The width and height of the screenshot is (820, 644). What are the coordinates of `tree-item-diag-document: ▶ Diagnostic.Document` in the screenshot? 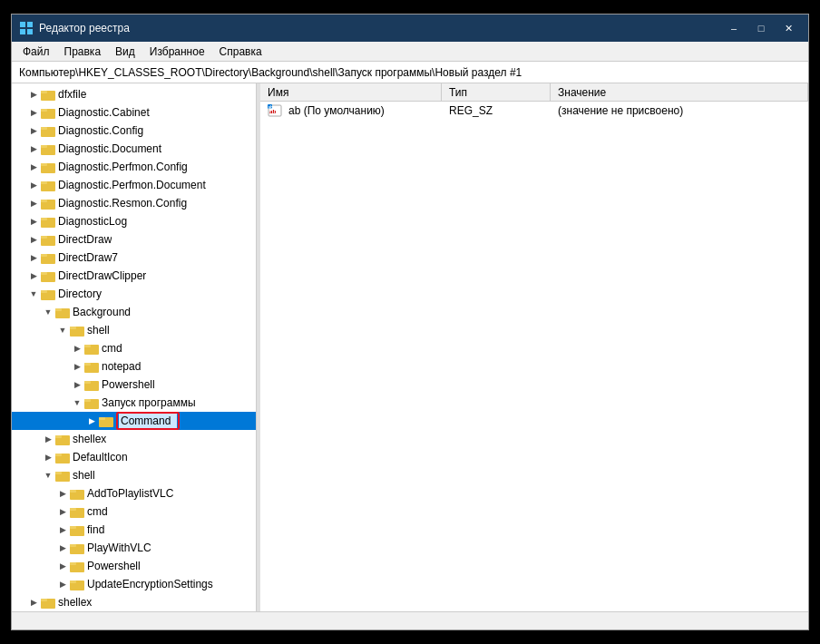 It's located at (134, 149).